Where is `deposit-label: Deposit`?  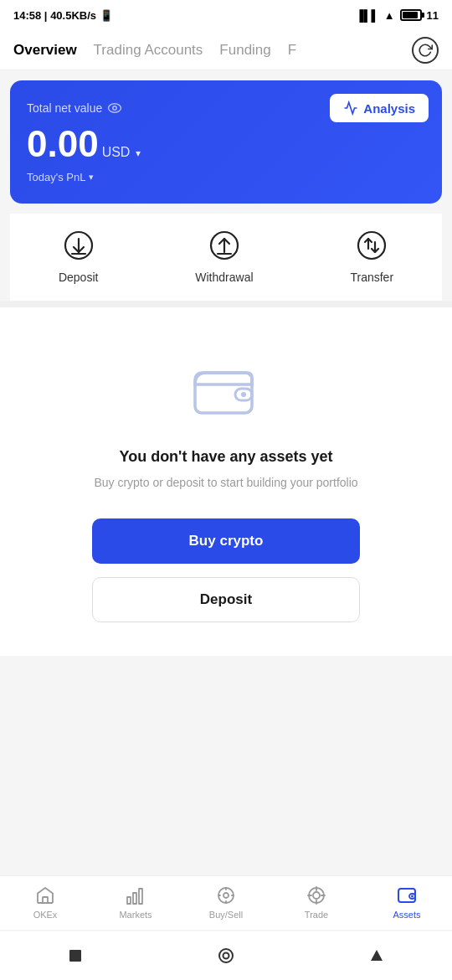 deposit-label: Deposit is located at coordinates (79, 277).